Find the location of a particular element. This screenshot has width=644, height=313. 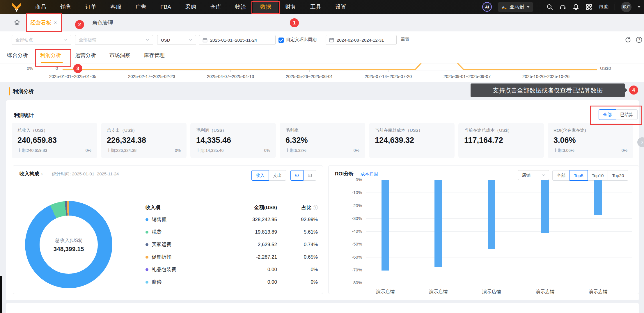

stat-card-change: 0% is located at coordinates (178, 151).